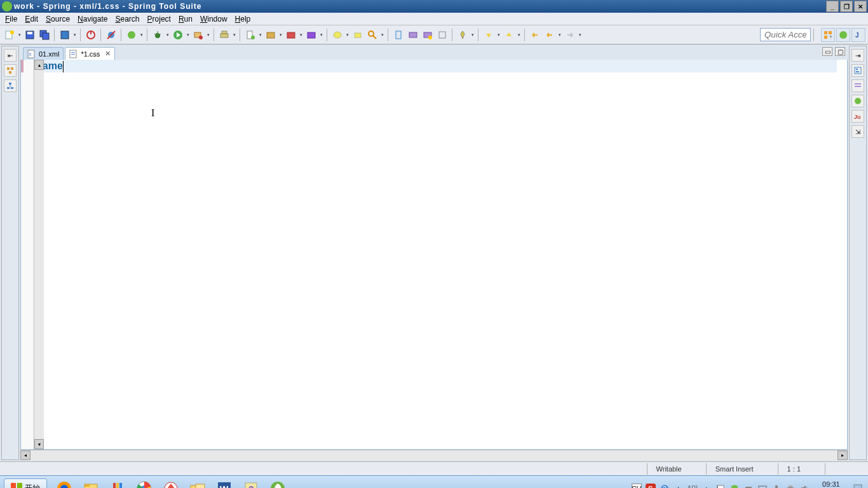 The width and height of the screenshot is (868, 488). Describe the element at coordinates (159, 19) in the screenshot. I see `menu-project: Project` at that location.